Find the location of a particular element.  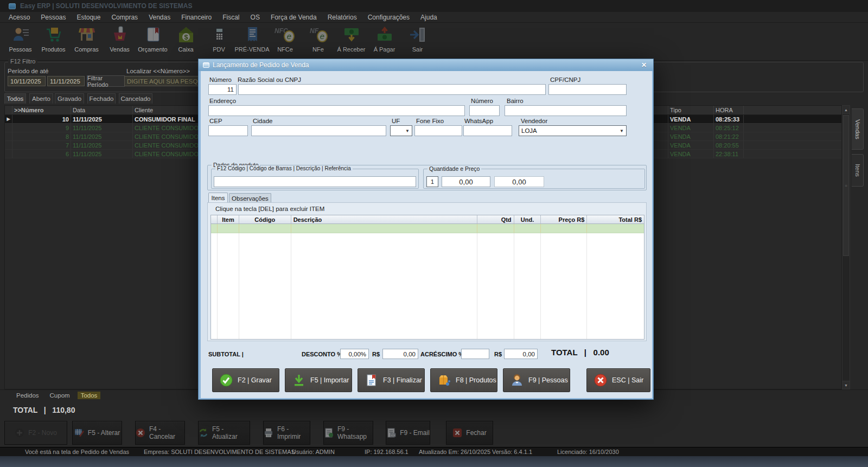

menu-item-forca-de-venda: Força de Venda is located at coordinates (294, 17).